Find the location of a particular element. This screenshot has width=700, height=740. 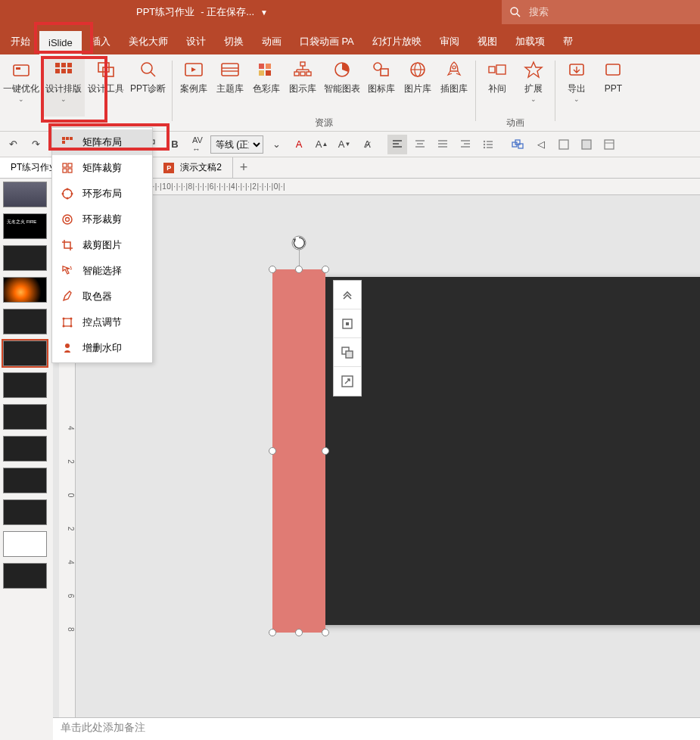

tab-insert: 插入 is located at coordinates (101, 42).